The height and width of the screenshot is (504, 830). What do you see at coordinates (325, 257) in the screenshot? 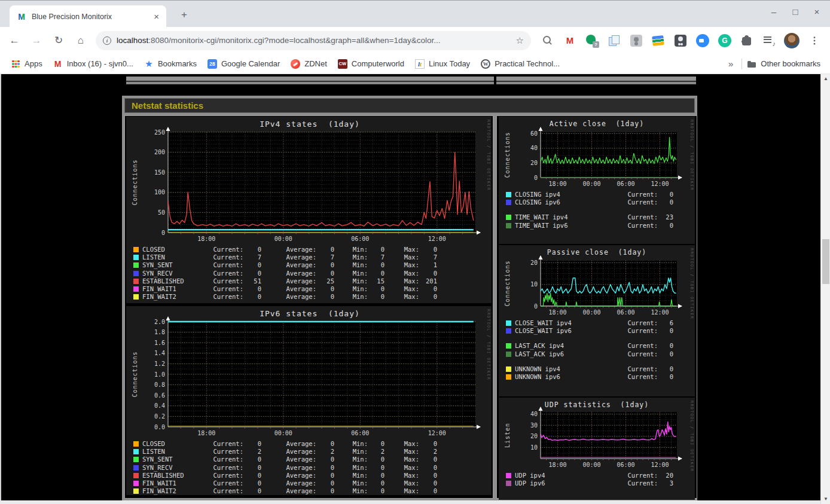
I see `legend-value: 7` at bounding box center [325, 257].